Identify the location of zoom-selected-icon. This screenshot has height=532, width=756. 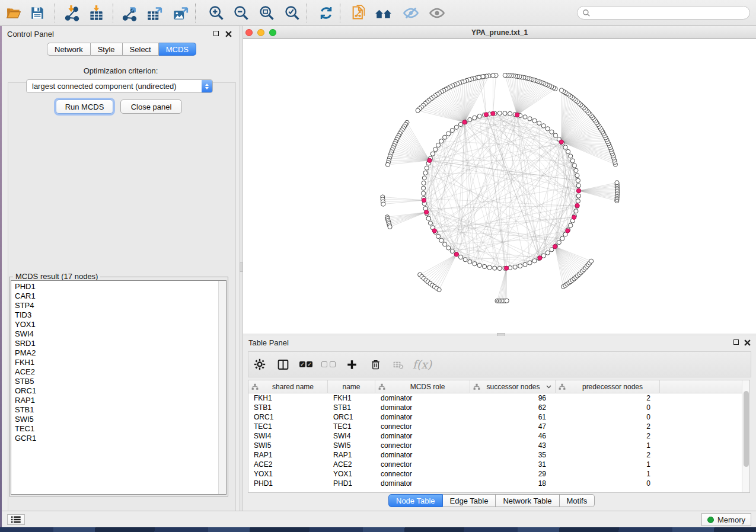
(292, 13).